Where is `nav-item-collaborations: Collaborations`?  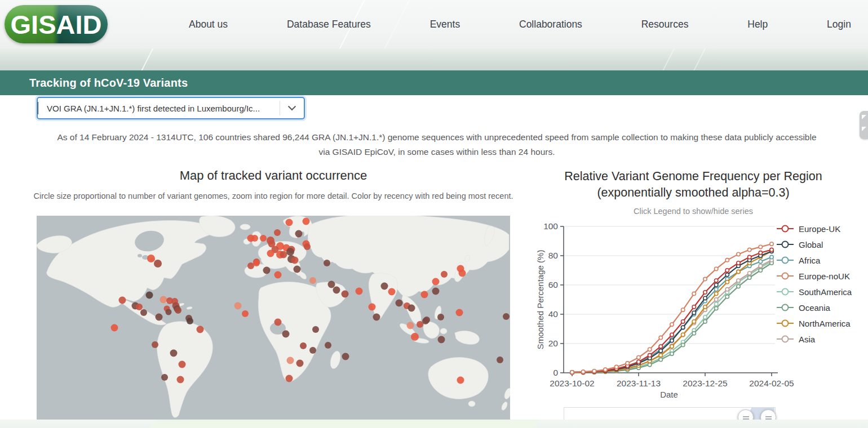
nav-item-collaborations: Collaborations is located at coordinates (551, 25).